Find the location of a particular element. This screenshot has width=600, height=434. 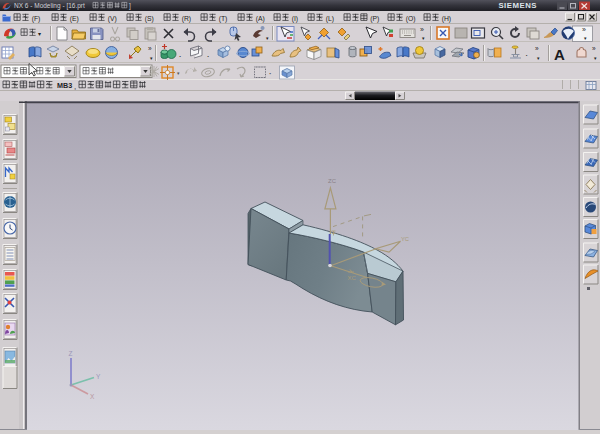

svg-text: SIEMENS is located at coordinates (518, 6).